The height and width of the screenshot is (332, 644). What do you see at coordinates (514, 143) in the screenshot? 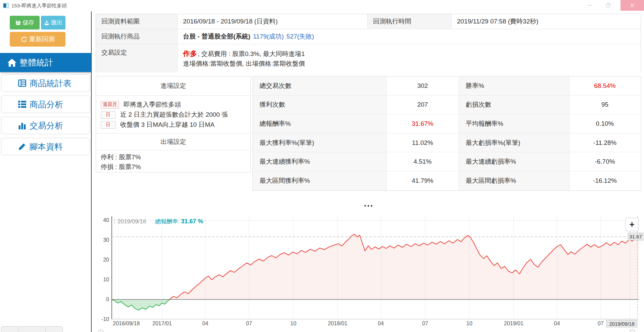
I see `stat-label: 最大虧損率%(單筆)` at bounding box center [514, 143].